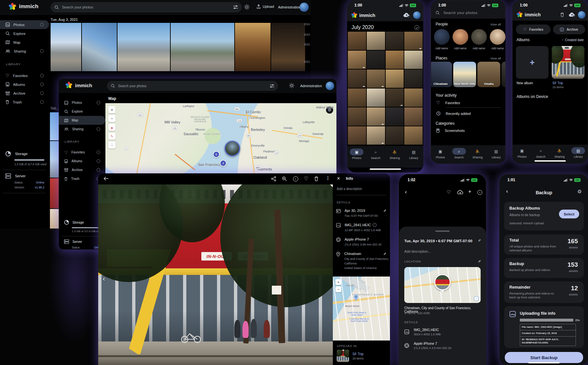 This screenshot has width=588, height=365. I want to click on album-name: SF Trip, so click(558, 83).